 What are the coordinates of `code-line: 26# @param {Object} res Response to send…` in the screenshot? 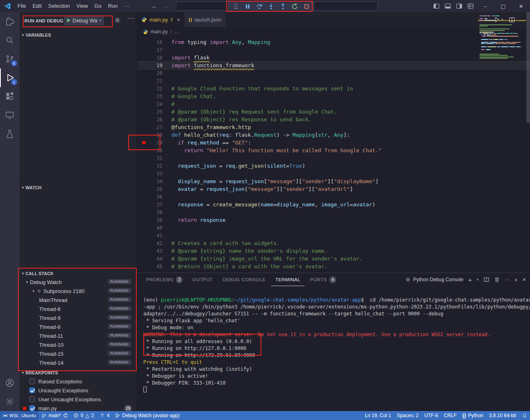 It's located at (334, 120).